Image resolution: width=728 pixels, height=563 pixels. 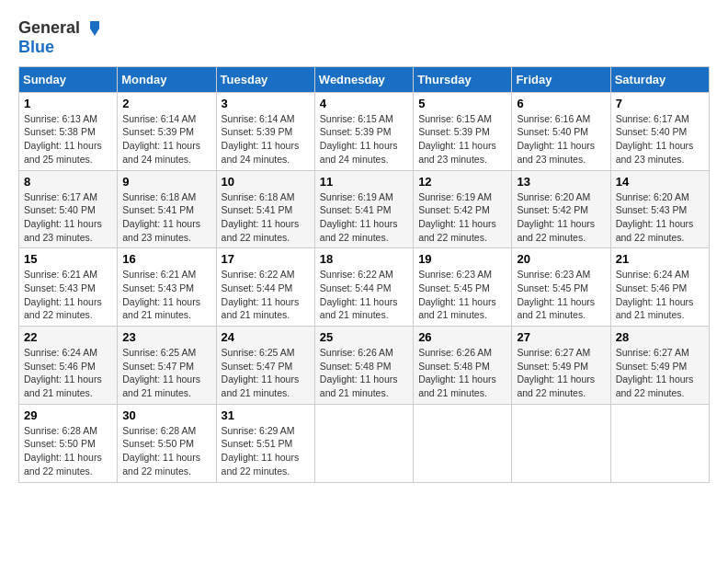 What do you see at coordinates (266, 259) in the screenshot?
I see `day-number: 17` at bounding box center [266, 259].